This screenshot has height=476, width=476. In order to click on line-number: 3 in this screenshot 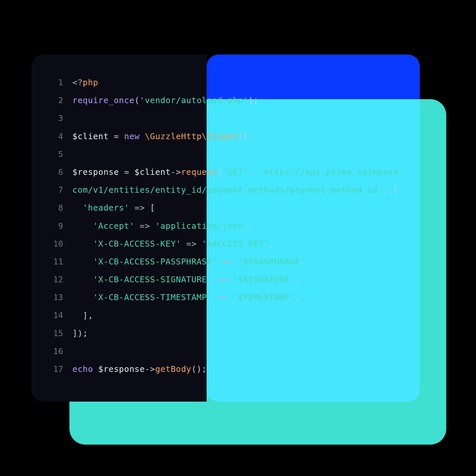, I will do `click(53, 118)`.